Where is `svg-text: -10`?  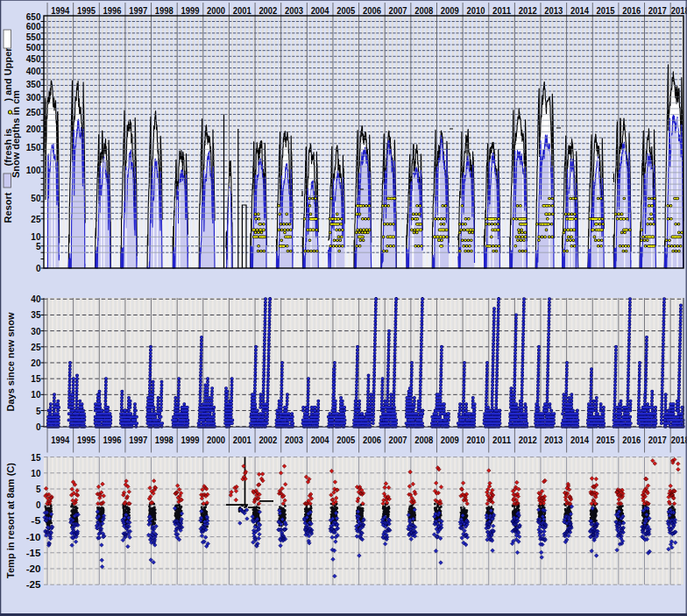 svg-text: -10 is located at coordinates (33, 537).